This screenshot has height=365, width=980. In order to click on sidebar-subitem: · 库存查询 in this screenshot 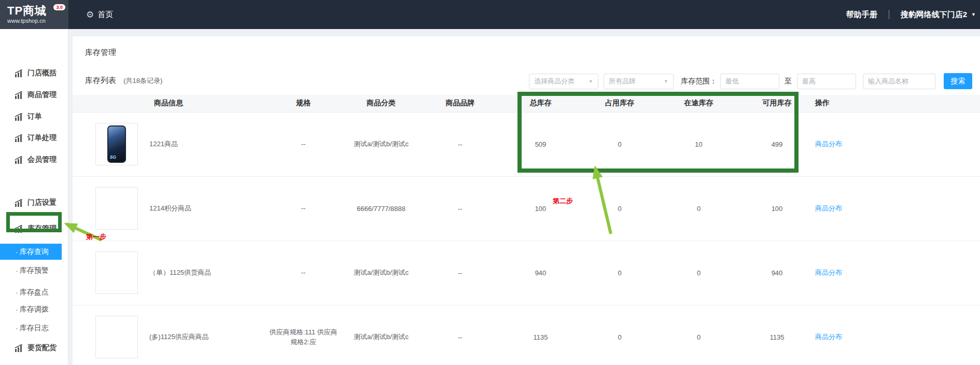, I will do `click(31, 252)`.